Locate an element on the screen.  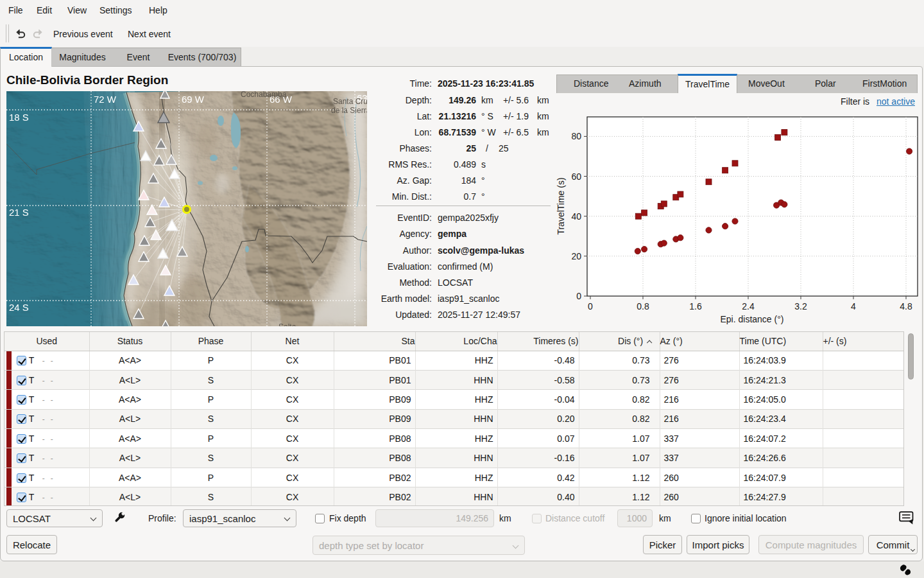
svg-text: 40 is located at coordinates (576, 216).